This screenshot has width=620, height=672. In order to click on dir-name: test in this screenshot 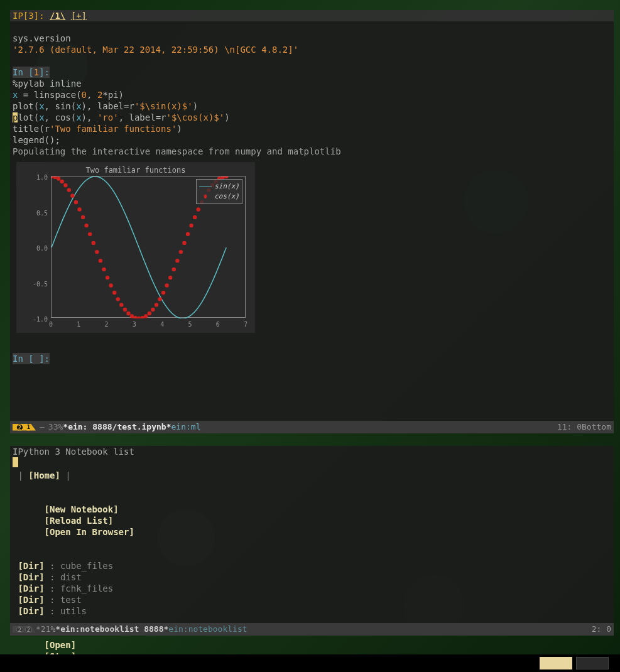, I will do `click(71, 600)`.